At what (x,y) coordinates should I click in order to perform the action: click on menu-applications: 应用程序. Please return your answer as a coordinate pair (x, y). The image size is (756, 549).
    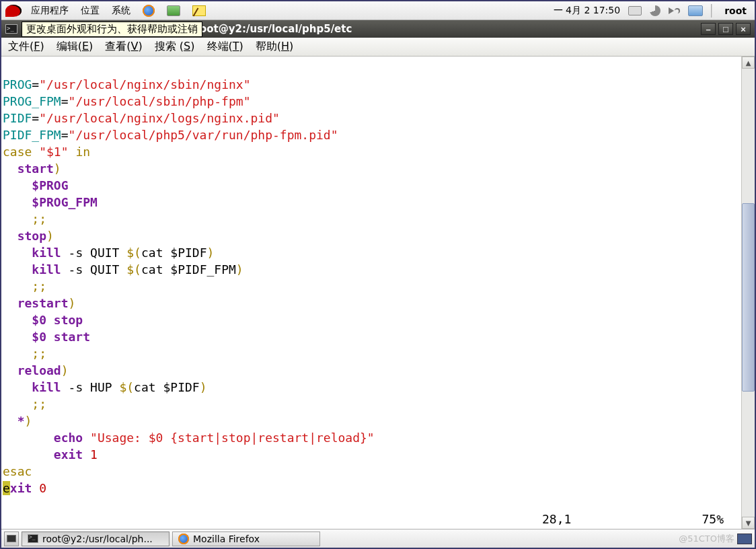
    Looking at the image, I should click on (50, 11).